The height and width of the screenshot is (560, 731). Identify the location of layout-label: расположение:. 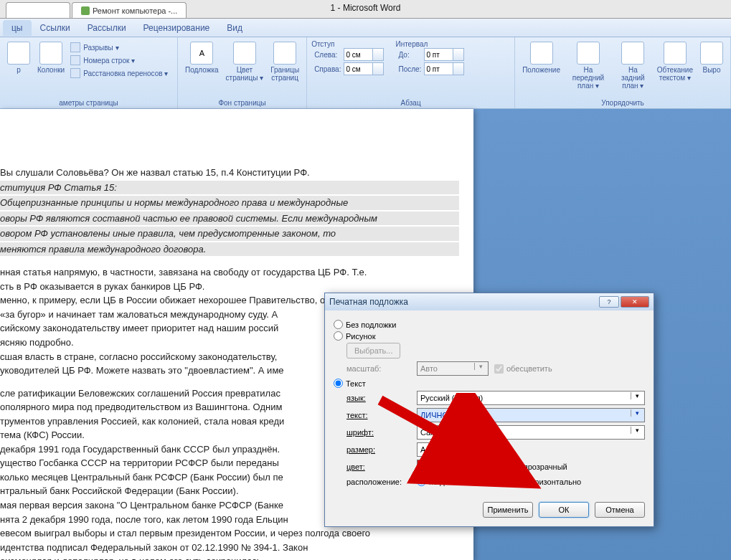
(379, 482).